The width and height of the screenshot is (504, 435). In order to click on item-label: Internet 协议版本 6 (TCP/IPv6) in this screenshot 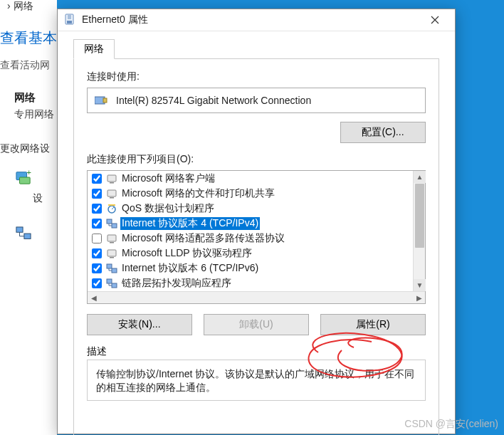, I will do `click(190, 268)`.